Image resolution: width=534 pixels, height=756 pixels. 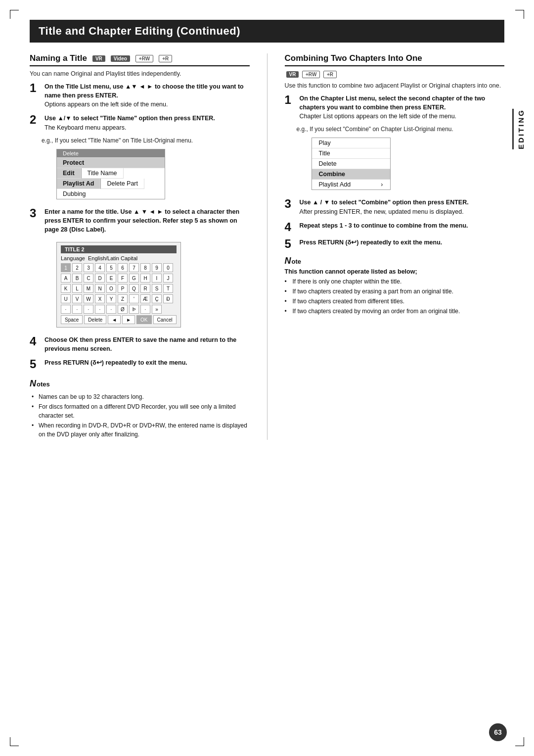 I want to click on right-step-4: 4 Repeat steps 1 - 3 to continue to comb…, so click(x=395, y=227).